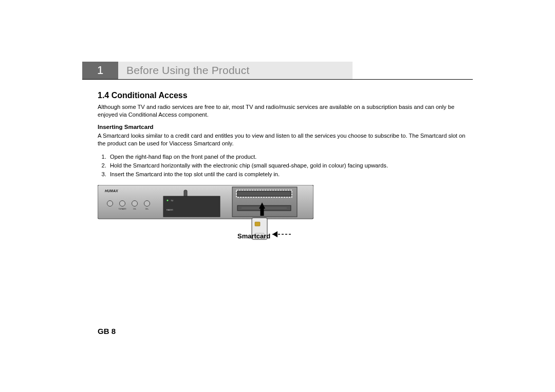 This screenshot has width=555, height=392. What do you see at coordinates (290, 165) in the screenshot?
I see `step-item: Hold the Smartcard horizontally with the…` at bounding box center [290, 165].